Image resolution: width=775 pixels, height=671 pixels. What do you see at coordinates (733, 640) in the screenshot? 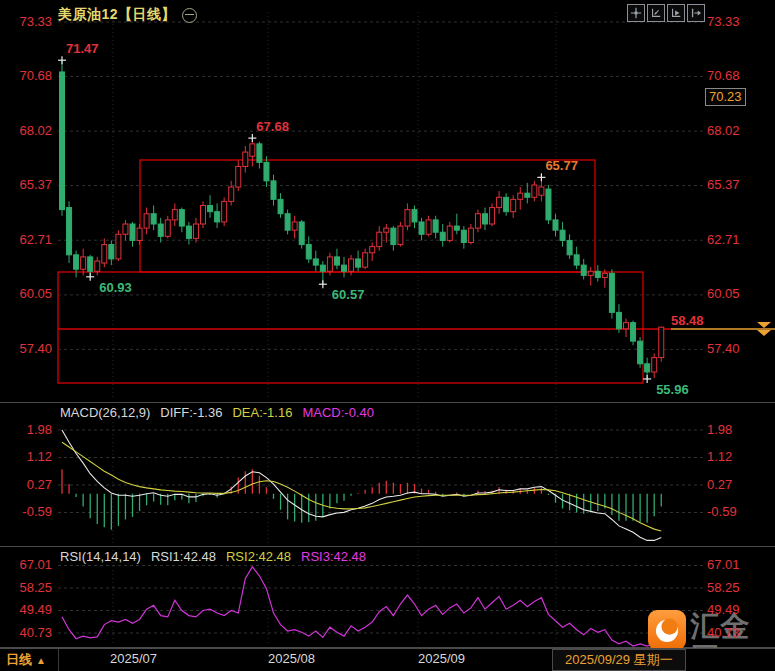
I see `watermark-text: 汇金网 www.gold678.com` at bounding box center [733, 640].